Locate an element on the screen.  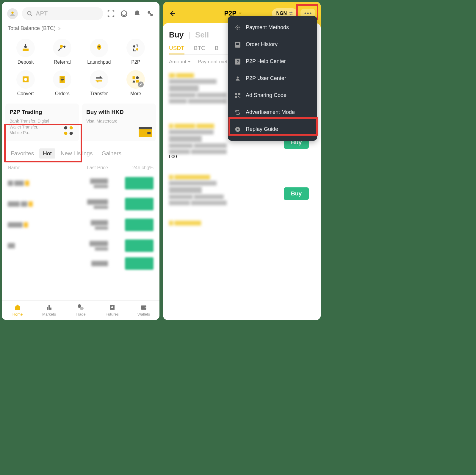
card-buy-hkd: Buy with HKD Visa, Mastercard is located at coordinates (119, 123).